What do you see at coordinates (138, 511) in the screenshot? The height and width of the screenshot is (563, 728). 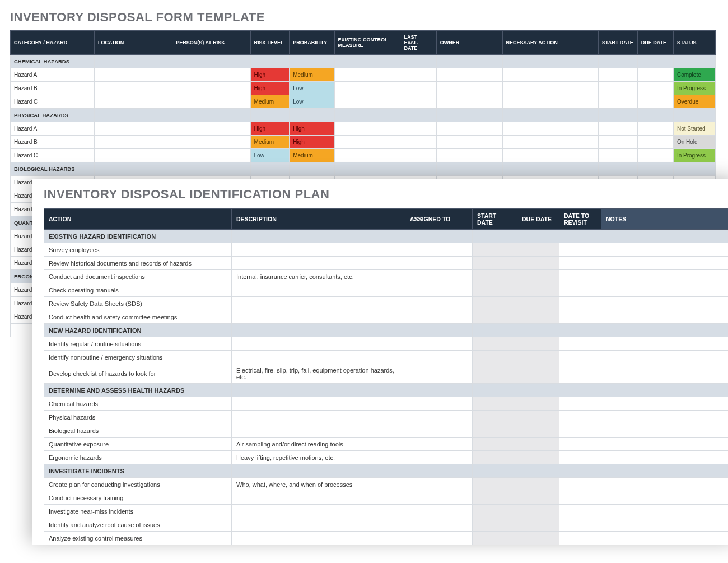 I see `cell: Investigate near-miss incidents` at bounding box center [138, 511].